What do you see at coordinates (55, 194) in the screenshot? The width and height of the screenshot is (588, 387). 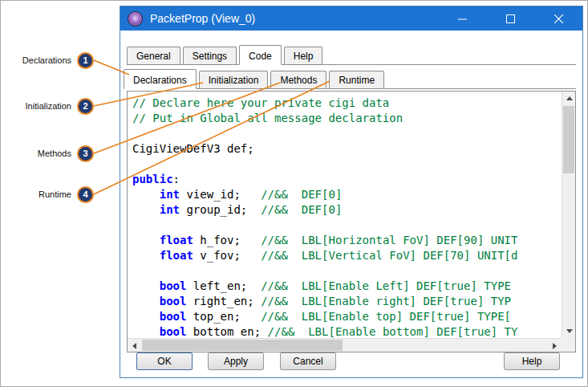 I see `callout-label: Runtime` at bounding box center [55, 194].